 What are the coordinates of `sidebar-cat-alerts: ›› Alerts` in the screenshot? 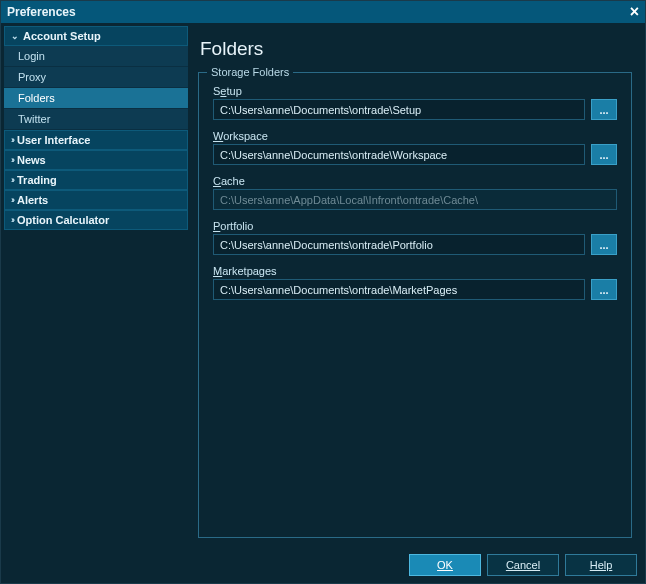 It's located at (96, 200).